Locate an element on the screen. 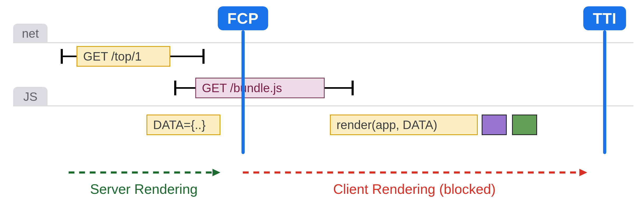 The height and width of the screenshot is (217, 644). metric-tti-line is located at coordinates (605, 92).